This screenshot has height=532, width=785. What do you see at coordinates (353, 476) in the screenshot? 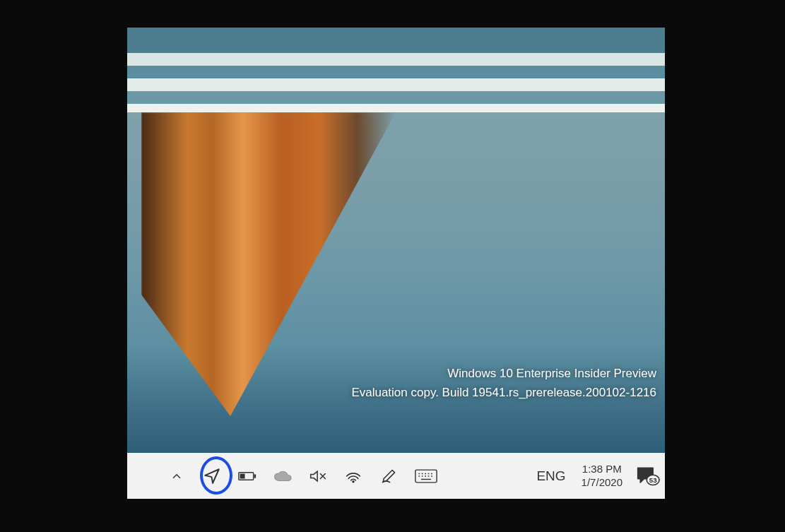
I see `wifi-icon` at bounding box center [353, 476].